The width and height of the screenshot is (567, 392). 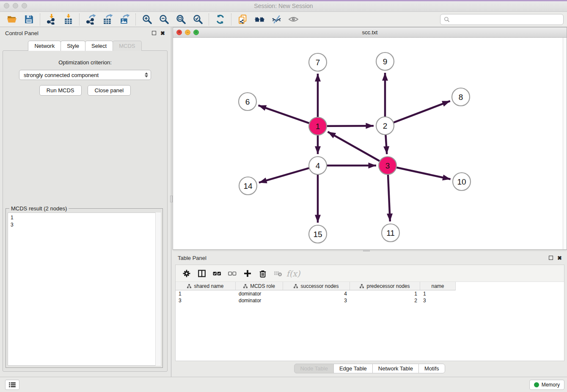 I want to click on search-input, so click(x=506, y=19).